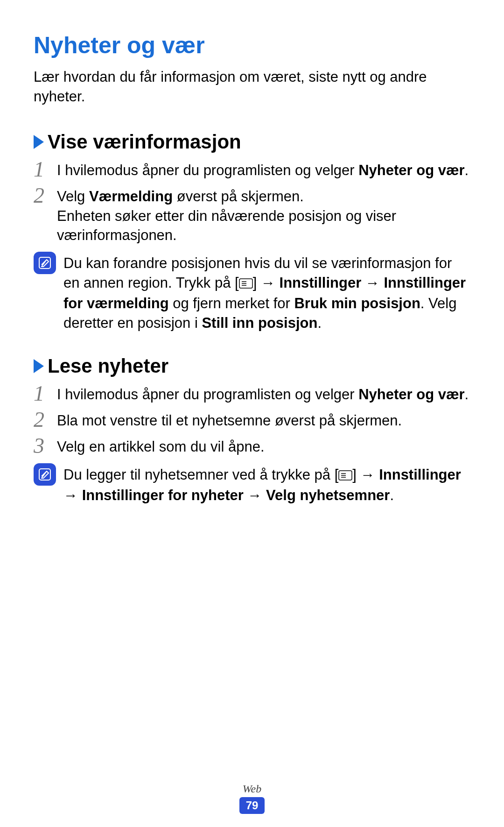  What do you see at coordinates (230, 419) in the screenshot?
I see `step-text: Bla mot venstre til et nyhetsemne øverst…` at bounding box center [230, 419].